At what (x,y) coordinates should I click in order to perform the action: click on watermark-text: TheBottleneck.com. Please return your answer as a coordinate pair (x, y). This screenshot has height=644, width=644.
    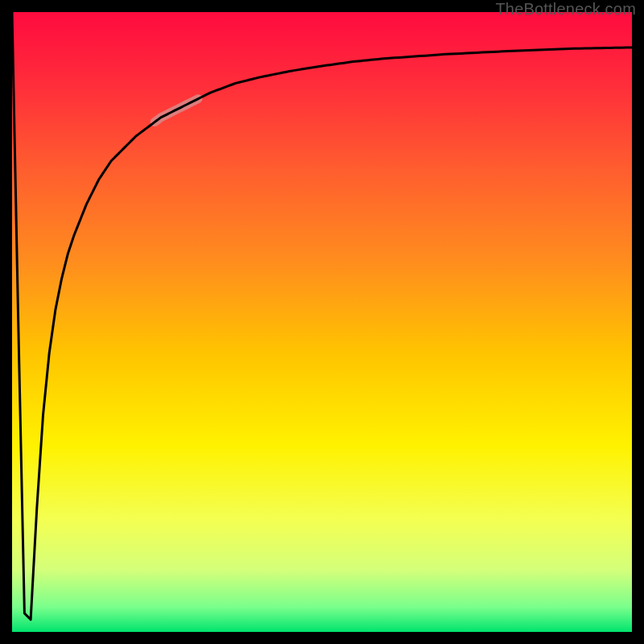
    Looking at the image, I should click on (565, 10).